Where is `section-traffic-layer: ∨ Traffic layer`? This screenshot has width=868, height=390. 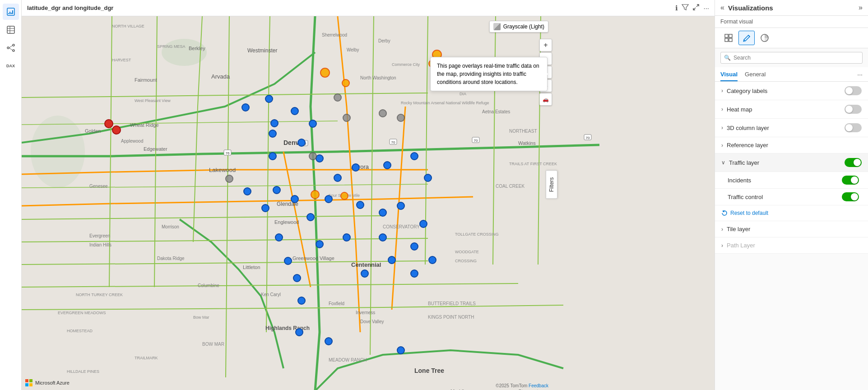
section-traffic-layer: ∨ Traffic layer is located at coordinates (792, 162).